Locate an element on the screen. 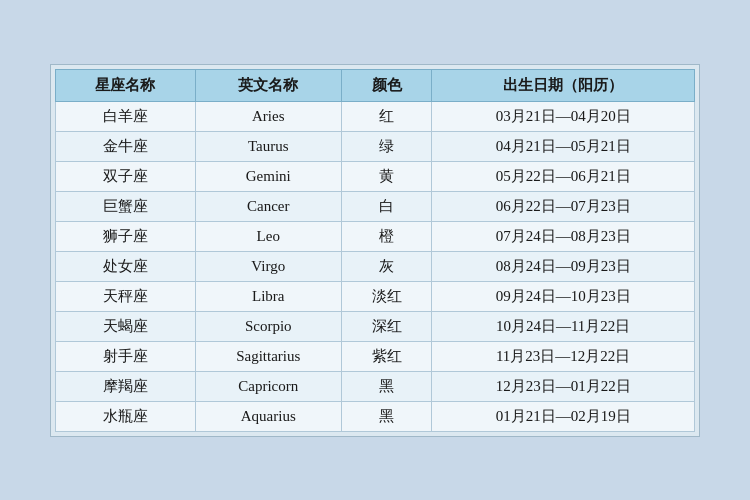  table-row: 处女座Virgo灰08月24日—09月23日 is located at coordinates (376, 266).